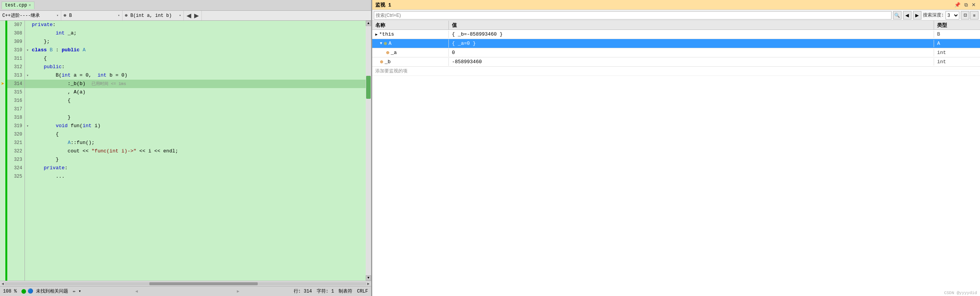 The width and height of the screenshot is (980, 296). Describe the element at coordinates (185, 284) in the screenshot. I see `hscroll-track` at that location.